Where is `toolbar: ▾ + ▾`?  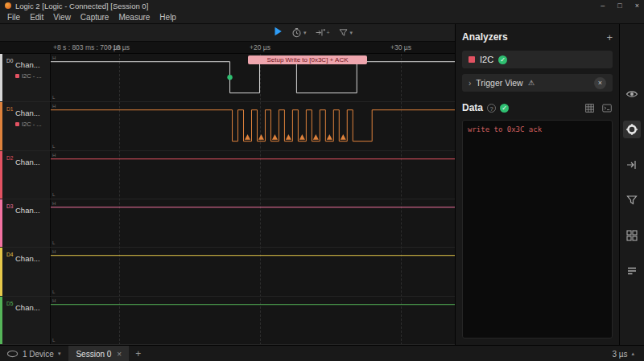
toolbar: ▾ + ▾ is located at coordinates (227, 33).